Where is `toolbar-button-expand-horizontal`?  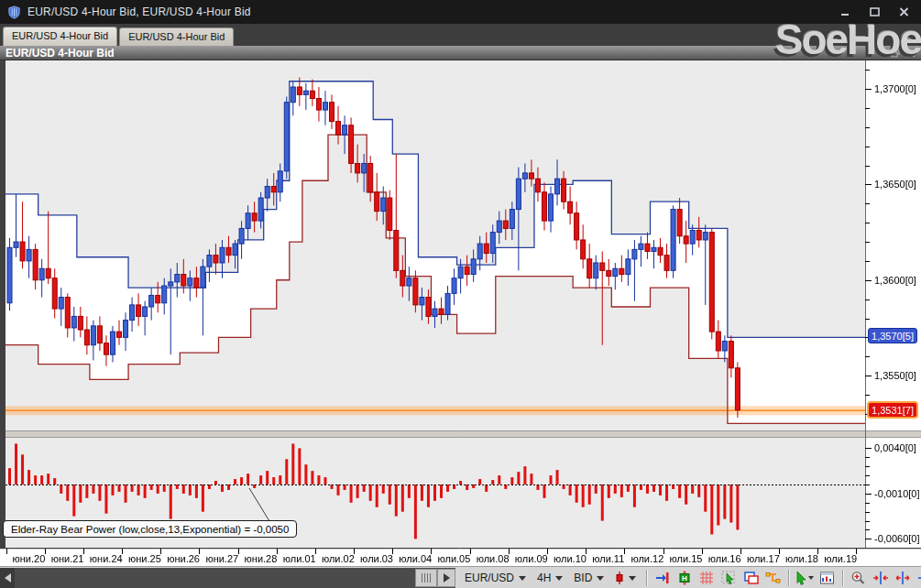
toolbar-button-expand-horizontal is located at coordinates (903, 578).